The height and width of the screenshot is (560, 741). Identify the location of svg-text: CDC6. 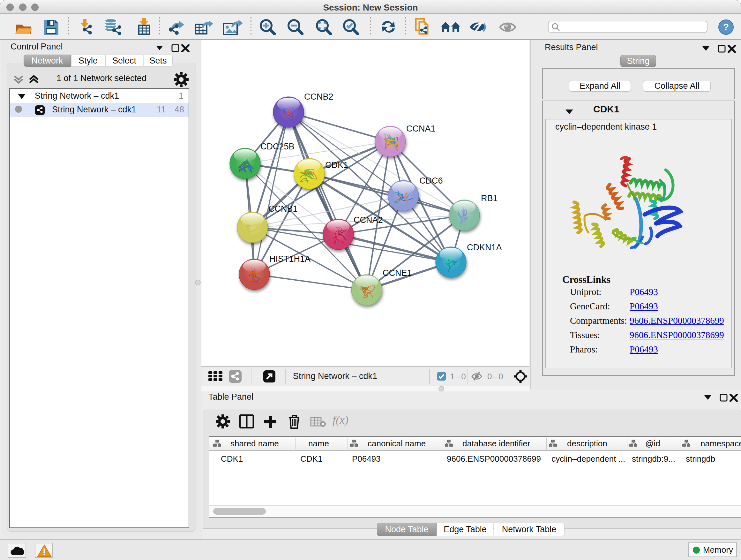
(431, 181).